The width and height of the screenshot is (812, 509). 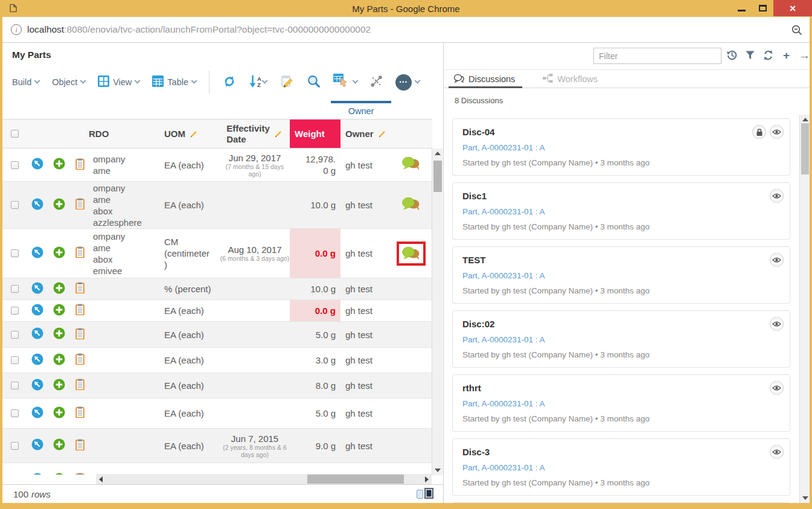 I want to click on column-header-effectivity: EffectivityDate, so click(x=255, y=134).